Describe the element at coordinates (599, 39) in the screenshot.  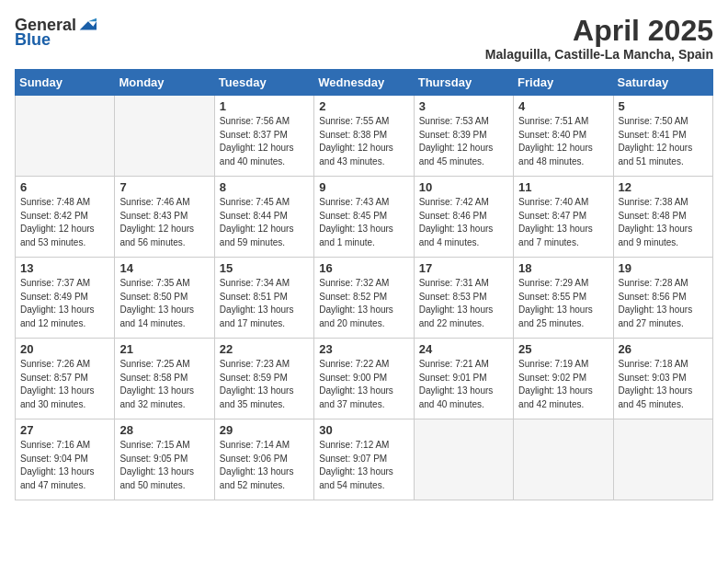
I see `title-block: April 2025 Malaguilla, Castille-La Manch…` at that location.